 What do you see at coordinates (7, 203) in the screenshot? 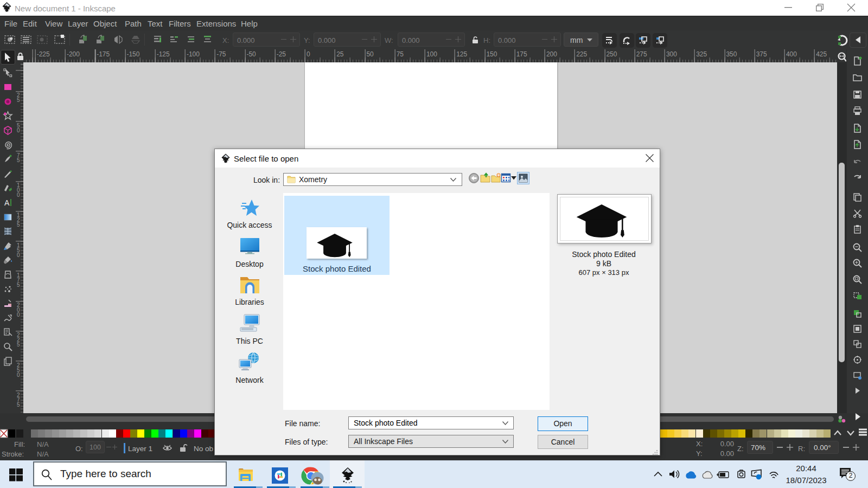
I see `svg-text: A` at bounding box center [7, 203].